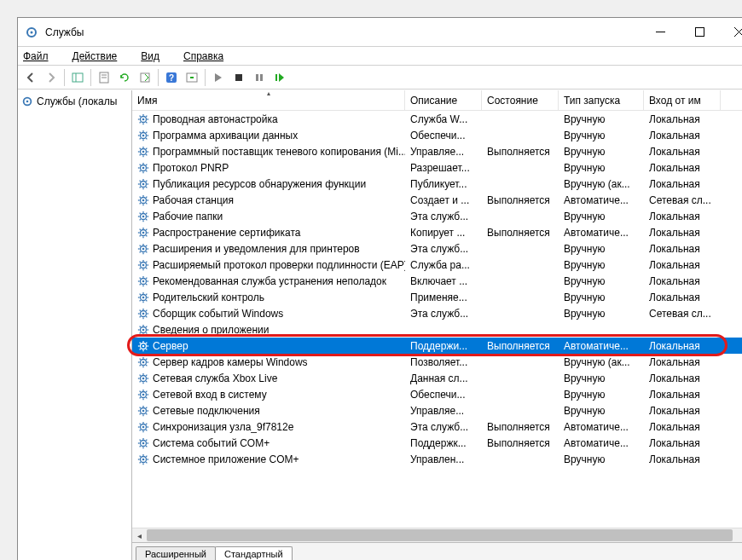 The width and height of the screenshot is (742, 560). I want to click on back-button, so click(31, 78).